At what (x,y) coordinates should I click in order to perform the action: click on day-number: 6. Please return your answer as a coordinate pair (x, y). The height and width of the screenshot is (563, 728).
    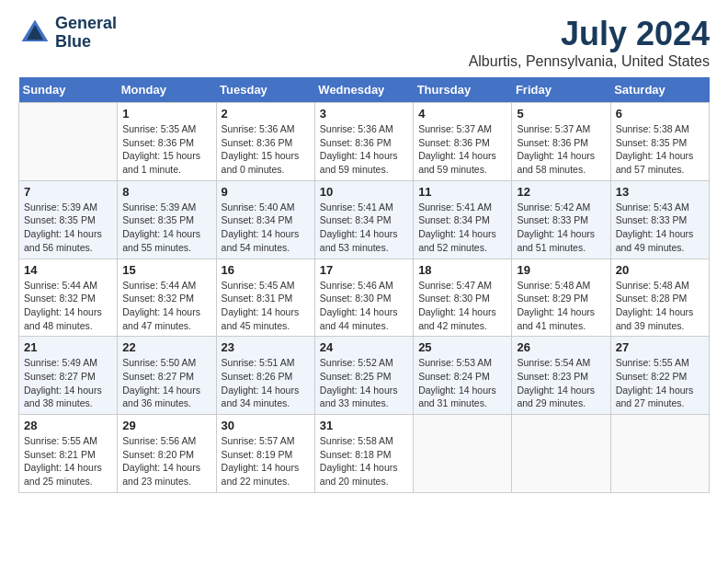
    Looking at the image, I should click on (660, 114).